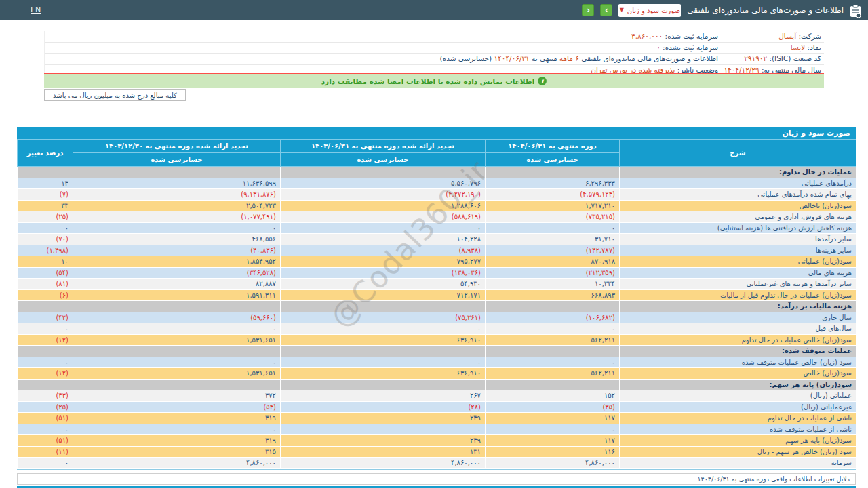  What do you see at coordinates (434, 10) in the screenshot?
I see `top-navigation-bar: EN اطلاعات و صورت‌های مالی میاندوره‌ای ت…` at bounding box center [434, 10].